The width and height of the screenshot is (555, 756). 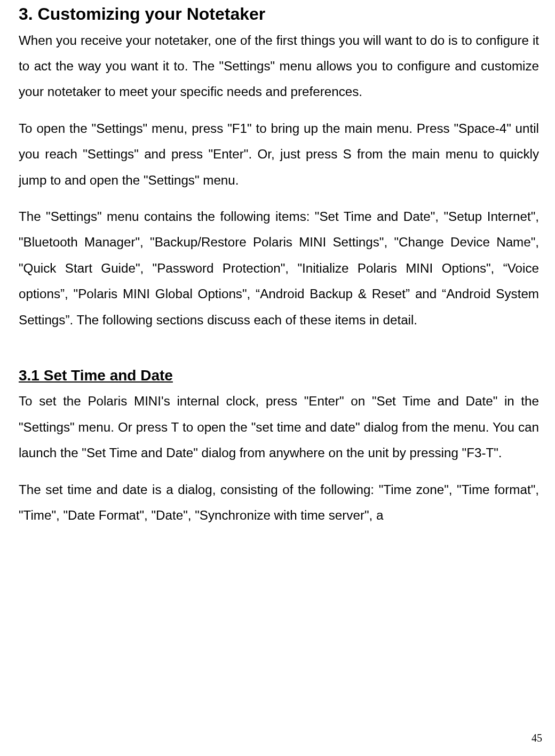 I want to click on section-heading: 3. Customizing your Notetaker, so click(x=279, y=14).